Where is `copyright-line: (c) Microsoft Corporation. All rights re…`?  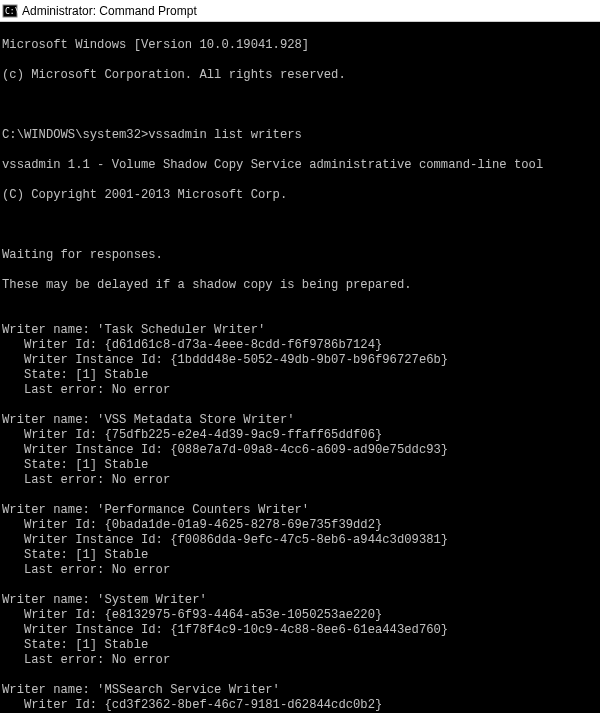
copyright-line: (c) Microsoft Corporation. All rights re… is located at coordinates (300, 76).